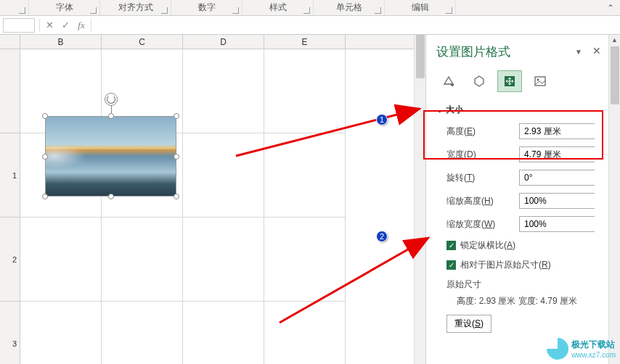 The width and height of the screenshot is (620, 364). I want to click on name-box, so click(19, 25).